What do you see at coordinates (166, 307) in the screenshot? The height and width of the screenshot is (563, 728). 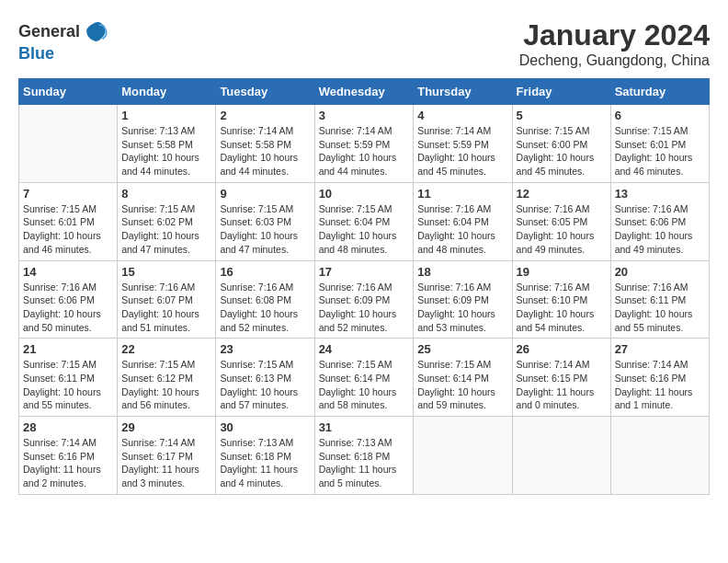 I see `day-info: Sunrise: 7:16 AM Sunset: 6:07 PM Dayligh…` at bounding box center [166, 307].